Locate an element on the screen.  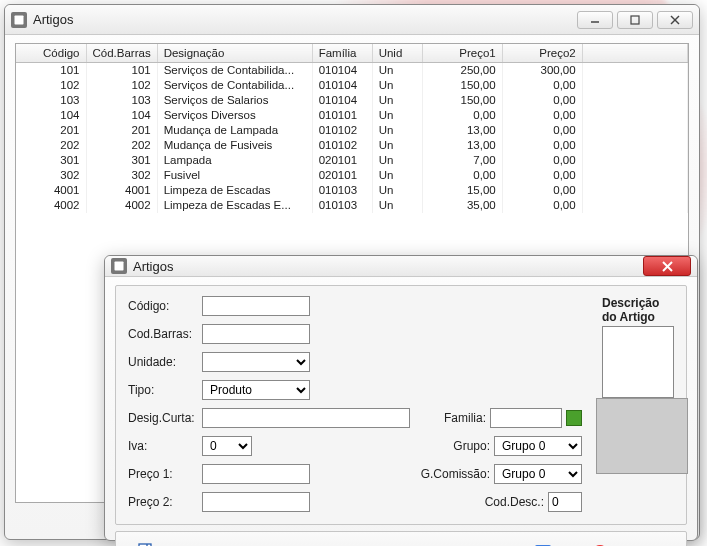
table-row: 40014001Limpeza de Escadas010103Un15,000… is located at coordinates (352, 190).